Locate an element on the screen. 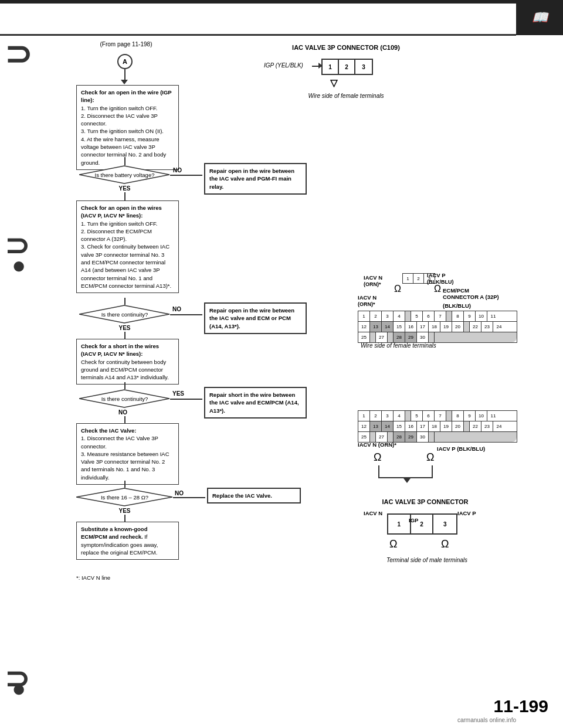 The height and width of the screenshot is (728, 563). pin1: 1 is located at coordinates (331, 67).